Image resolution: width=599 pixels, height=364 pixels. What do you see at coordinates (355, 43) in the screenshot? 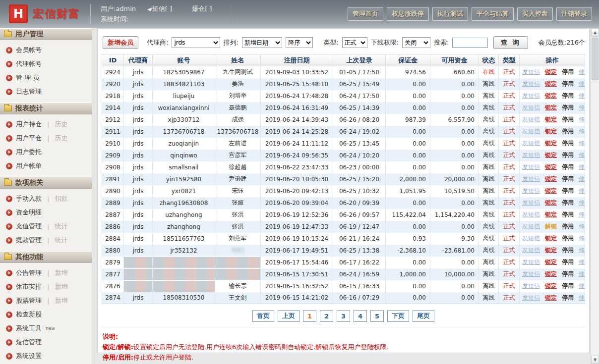
I see `type-select: 正式` at bounding box center [355, 43].